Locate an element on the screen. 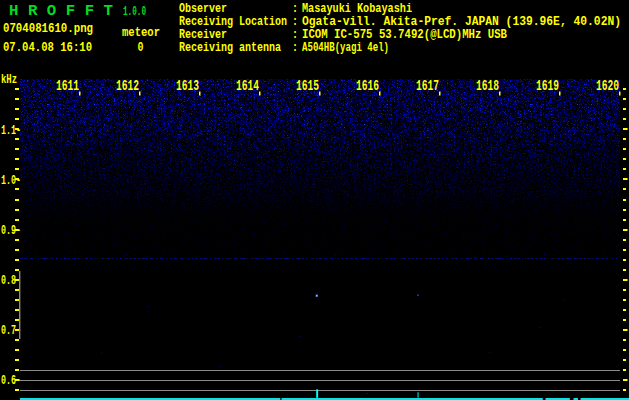 The width and height of the screenshot is (629, 400). svg-text: 1620 is located at coordinates (608, 86).